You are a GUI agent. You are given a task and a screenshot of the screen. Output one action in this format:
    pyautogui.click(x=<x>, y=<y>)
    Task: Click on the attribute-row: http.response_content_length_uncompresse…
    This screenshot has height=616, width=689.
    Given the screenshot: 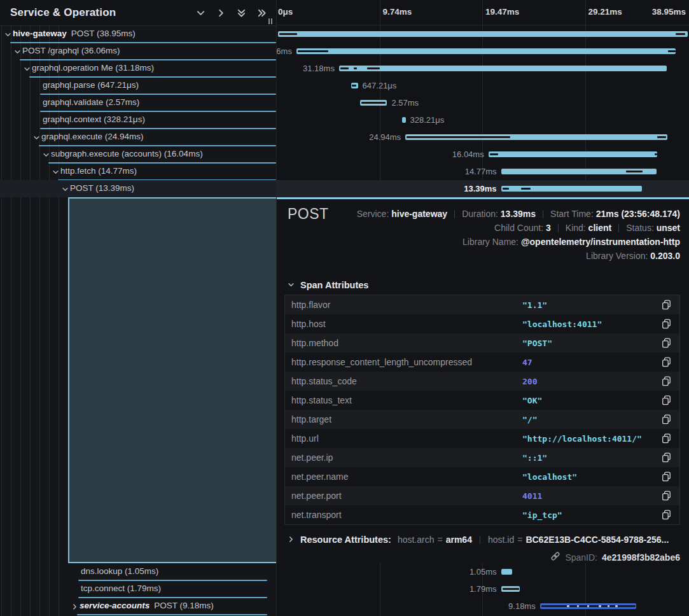 What is the action you would take?
    pyautogui.click(x=482, y=362)
    